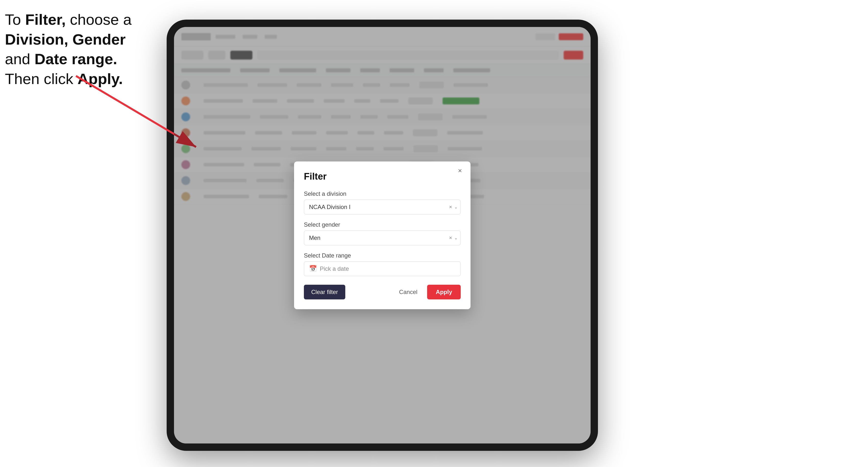 The height and width of the screenshot is (467, 868). I want to click on division-form-group: Select a division NCAA Division I × ⌄, so click(382, 202).